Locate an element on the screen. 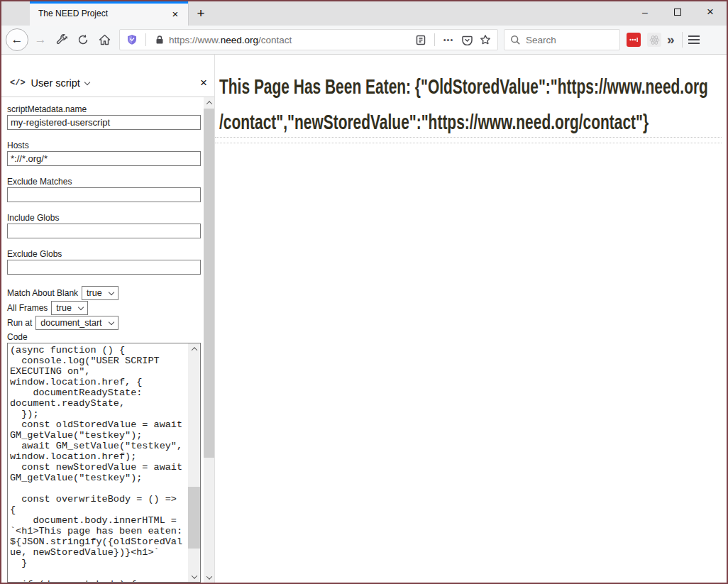 This screenshot has width=728, height=584. match-about-blank-select: true is located at coordinates (100, 293).